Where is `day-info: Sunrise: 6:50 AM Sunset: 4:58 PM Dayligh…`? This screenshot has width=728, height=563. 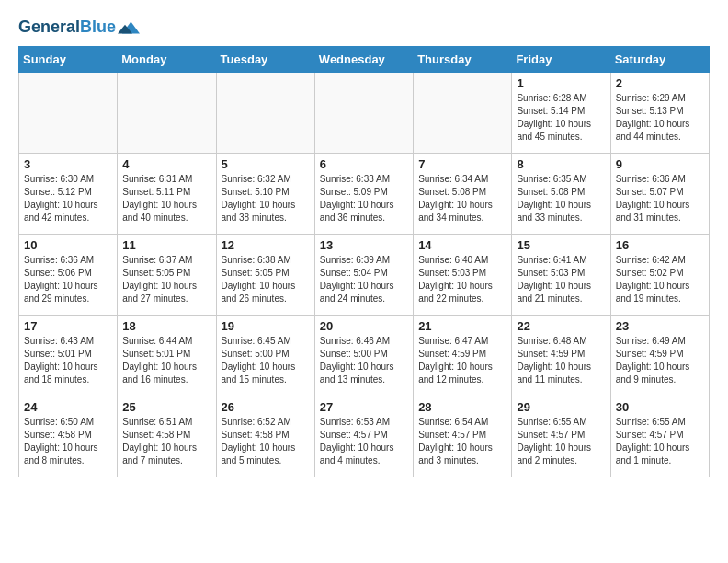
day-info: Sunrise: 6:50 AM Sunset: 4:58 PM Dayligh… is located at coordinates (68, 442).